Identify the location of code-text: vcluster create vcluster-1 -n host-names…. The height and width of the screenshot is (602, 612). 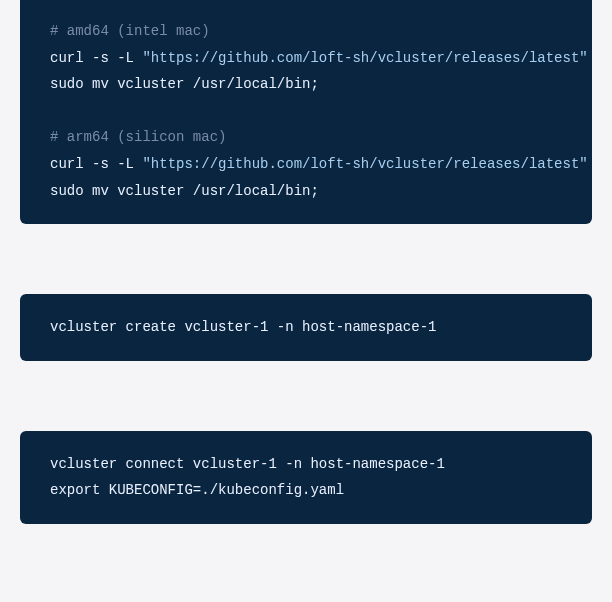
(243, 327).